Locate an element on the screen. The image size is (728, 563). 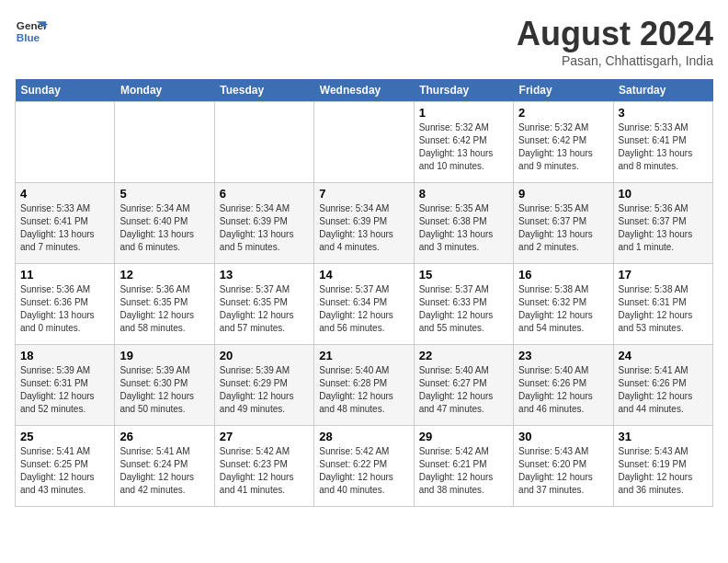
logo: General Blue is located at coordinates (31, 31).